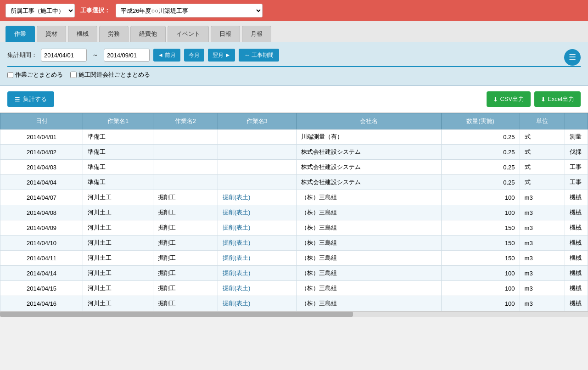  What do you see at coordinates (20, 34) in the screenshot?
I see `tab-sagyou: 作業` at bounding box center [20, 34].